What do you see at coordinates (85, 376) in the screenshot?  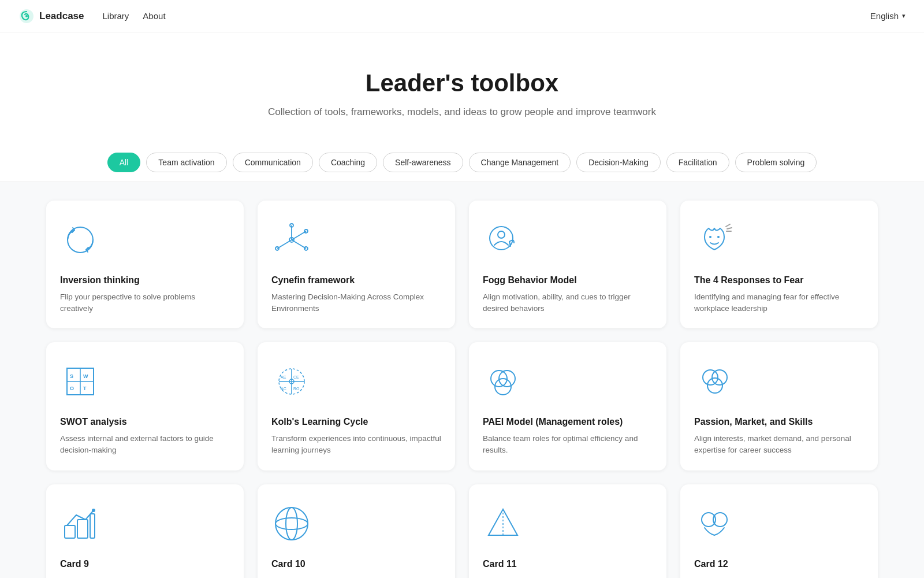 I see `svg-text: W` at bounding box center [85, 376].